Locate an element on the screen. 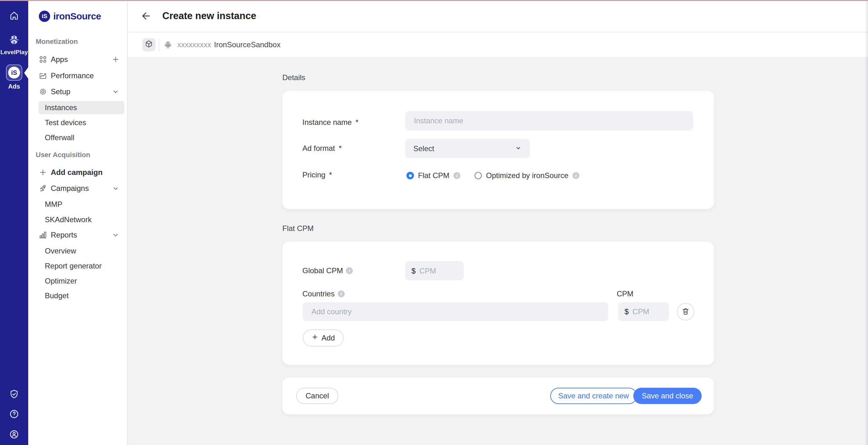 The image size is (868, 445). sidebar-item-test-devices: Test devices is located at coordinates (65, 123).